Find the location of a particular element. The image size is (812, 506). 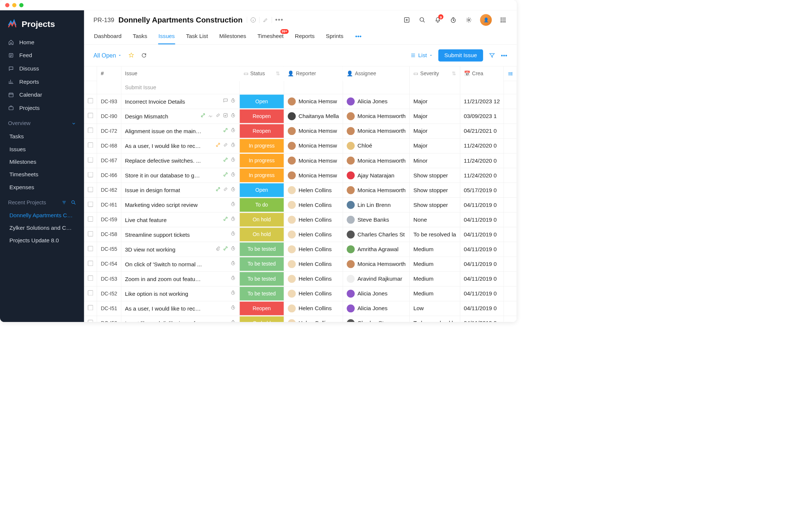

assignee: Lin Lin Brenn is located at coordinates (376, 205).